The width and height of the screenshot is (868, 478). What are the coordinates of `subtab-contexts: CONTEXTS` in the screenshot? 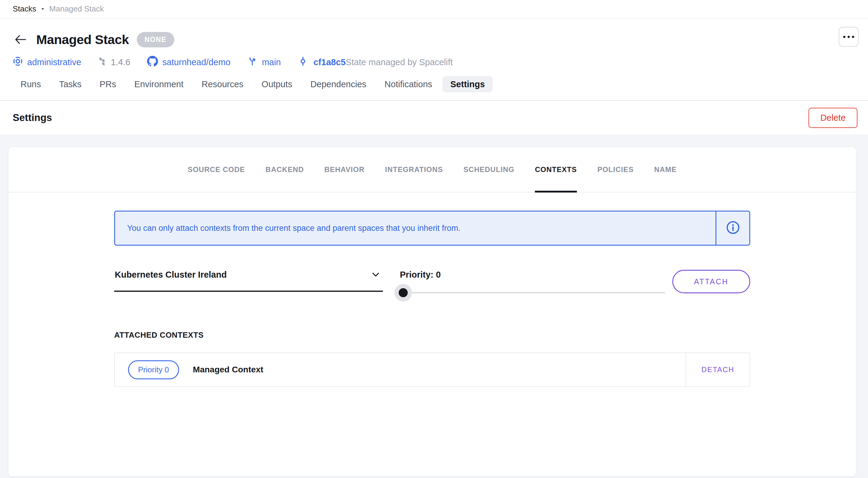 It's located at (556, 170).